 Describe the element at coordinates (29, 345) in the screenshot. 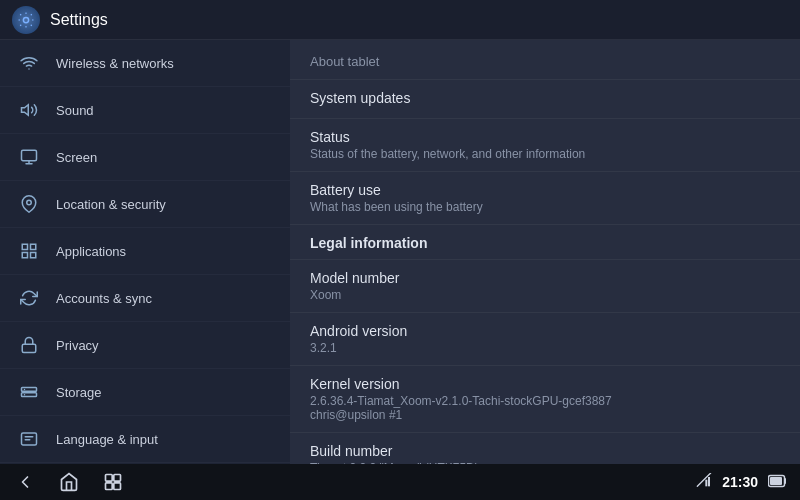

I see `privacy-icon` at that location.